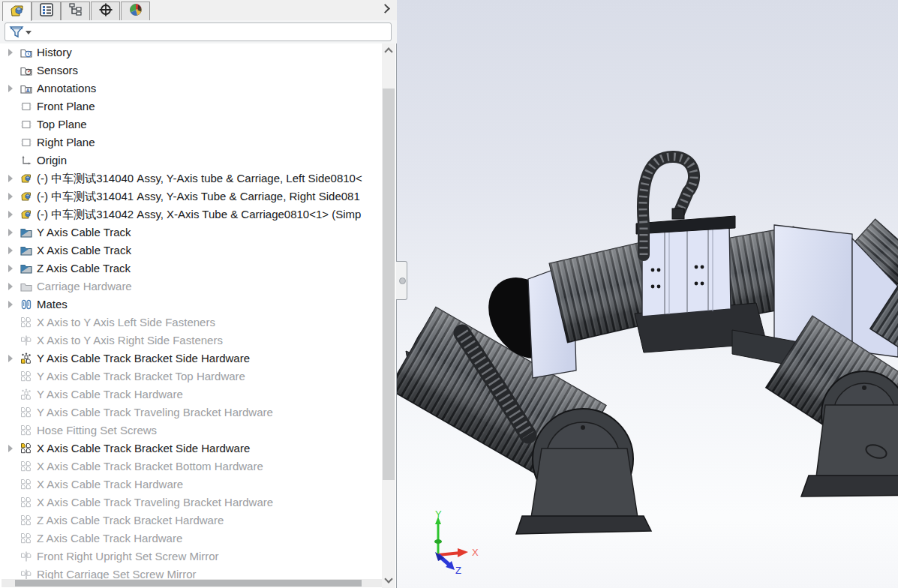  What do you see at coordinates (26, 340) in the screenshot?
I see `mirror-icon` at bounding box center [26, 340].